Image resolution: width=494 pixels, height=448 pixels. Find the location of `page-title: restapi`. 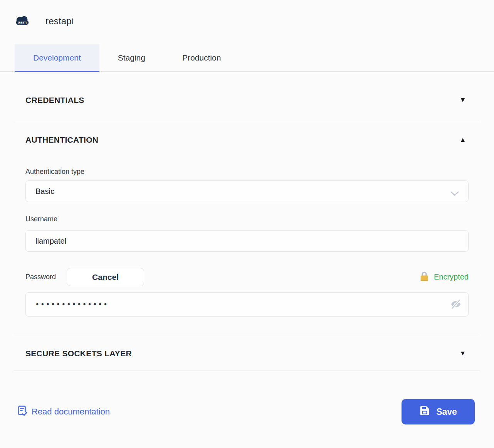

page-title: restapi is located at coordinates (59, 21).